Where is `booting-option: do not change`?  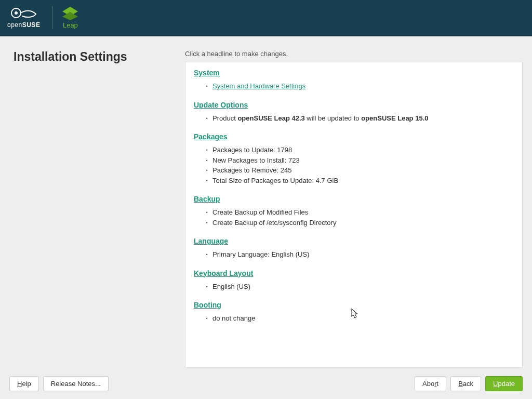
booting-option: do not change is located at coordinates (363, 318).